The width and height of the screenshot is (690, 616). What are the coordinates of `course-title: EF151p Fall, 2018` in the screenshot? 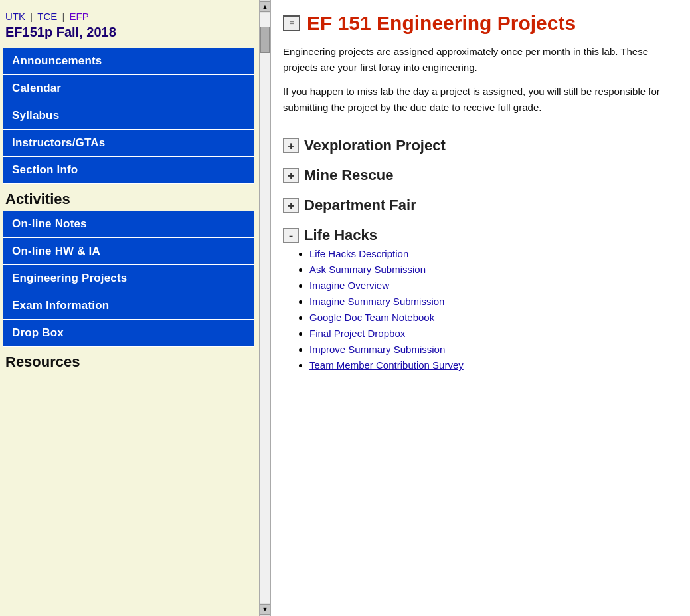 It's located at (128, 32).